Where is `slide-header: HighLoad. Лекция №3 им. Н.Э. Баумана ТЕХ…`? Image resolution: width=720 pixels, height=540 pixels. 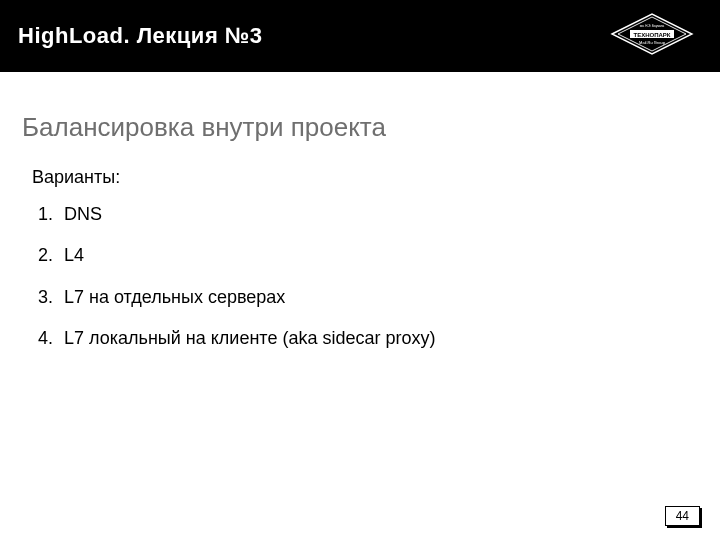 slide-header: HighLoad. Лекция №3 им. Н.Э. Баумана ТЕХ… is located at coordinates (360, 36).